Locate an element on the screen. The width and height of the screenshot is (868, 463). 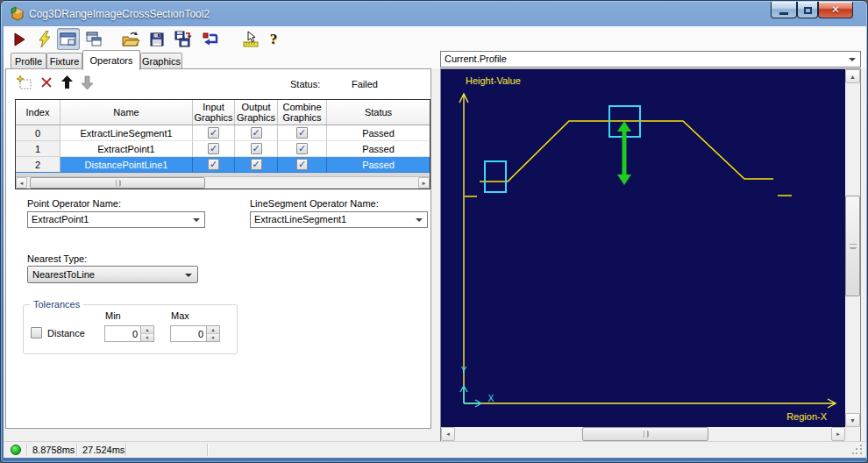
open-button is located at coordinates (131, 39).